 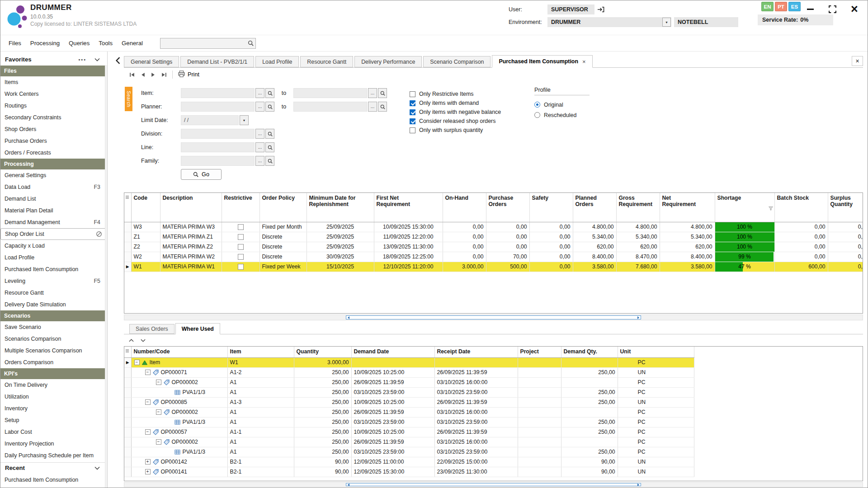 I want to click on sidebar-item-data-load: Data LoadF3, so click(x=54, y=187).